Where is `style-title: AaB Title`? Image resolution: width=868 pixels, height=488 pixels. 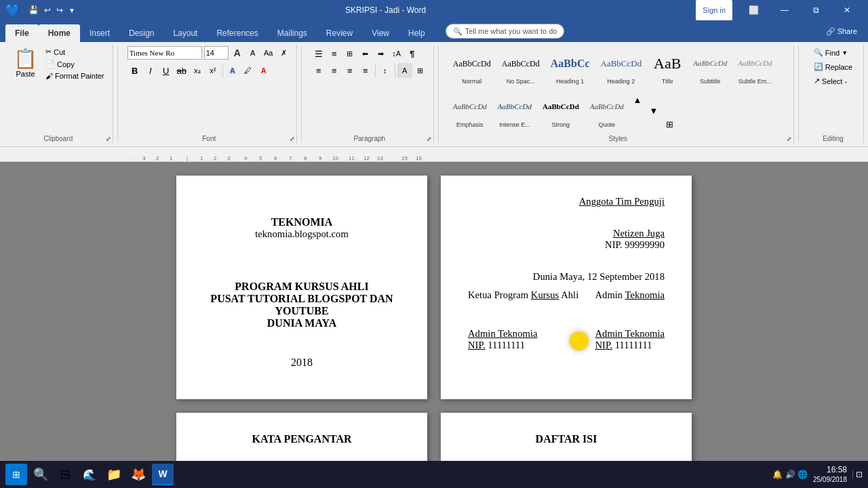
style-title: AaB Title is located at coordinates (667, 67).